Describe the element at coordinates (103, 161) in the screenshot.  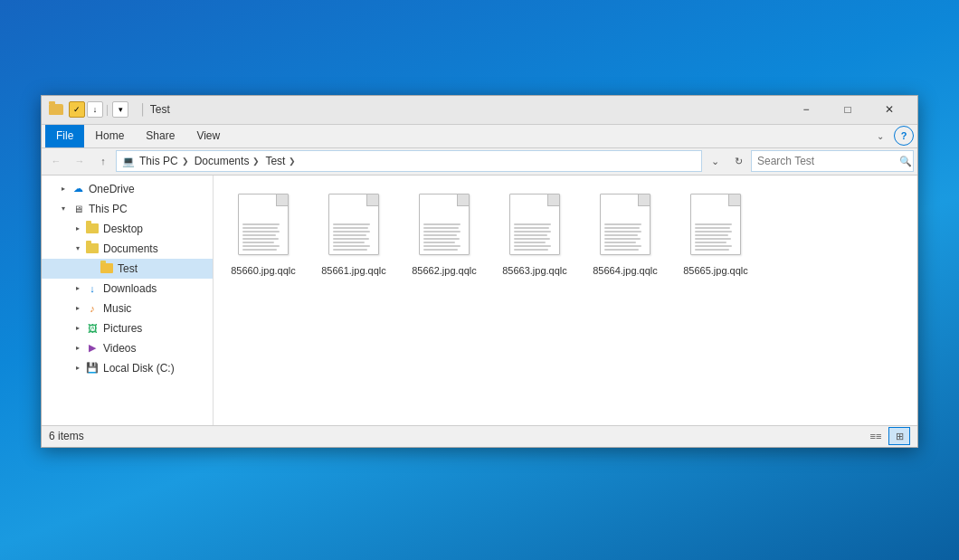
I see `up-button: ↑` at that location.